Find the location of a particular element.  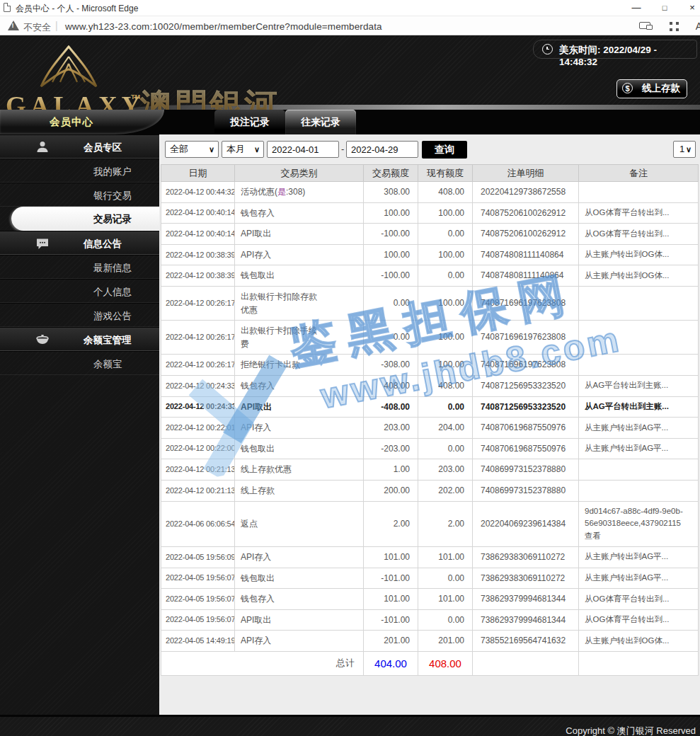

cell-bet-detail: 202204129738672558 is located at coordinates (526, 192).